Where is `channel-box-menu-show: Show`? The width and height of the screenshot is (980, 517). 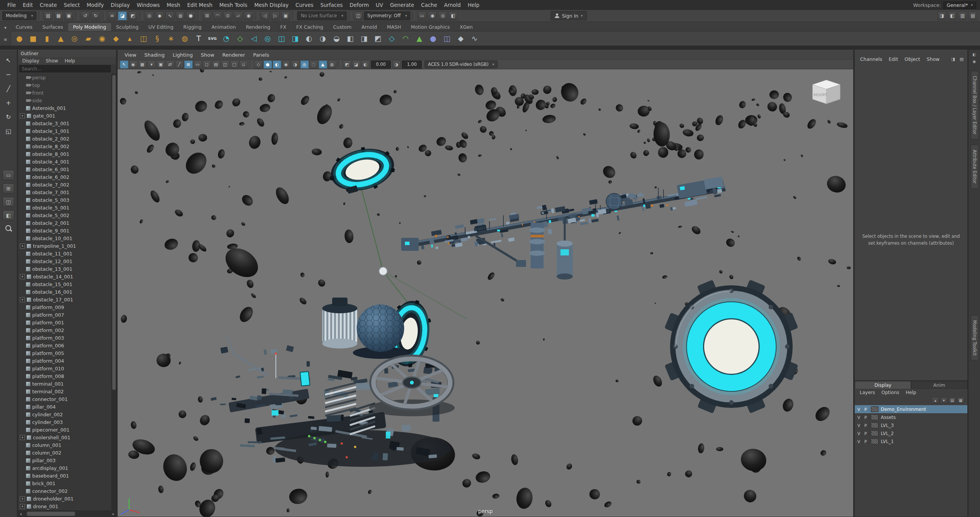 channel-box-menu-show: Show is located at coordinates (933, 59).